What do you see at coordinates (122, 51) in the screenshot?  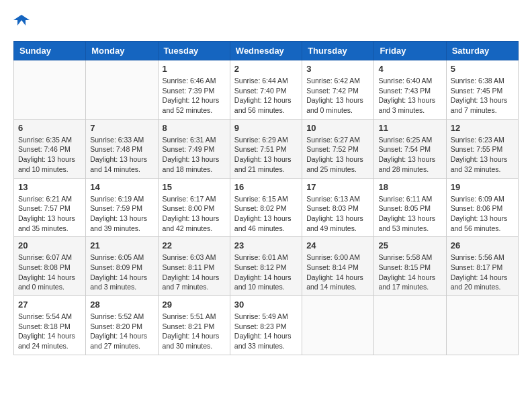 I see `weekday-header-monday: Monday` at bounding box center [122, 51].